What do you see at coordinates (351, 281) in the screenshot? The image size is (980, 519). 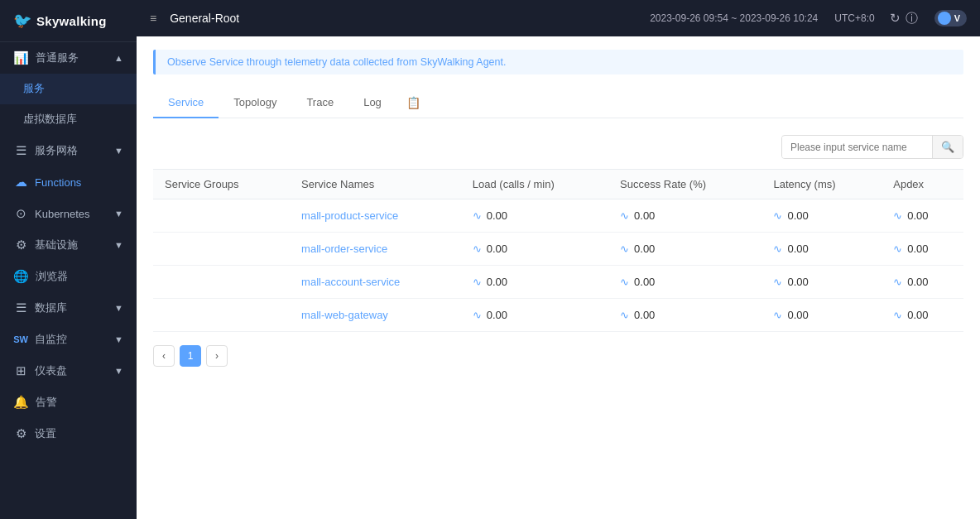 I see `service-link-2: mall-account-service` at bounding box center [351, 281].